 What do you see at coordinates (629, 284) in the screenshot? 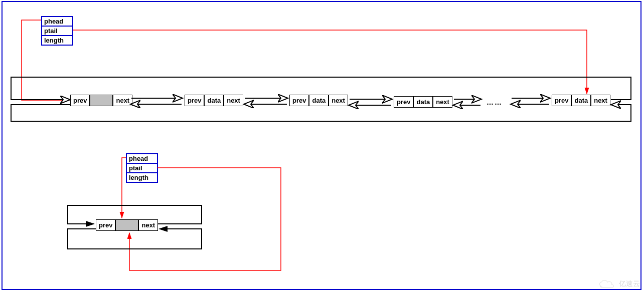
I see `watermark-text: 亿速云` at bounding box center [629, 284].